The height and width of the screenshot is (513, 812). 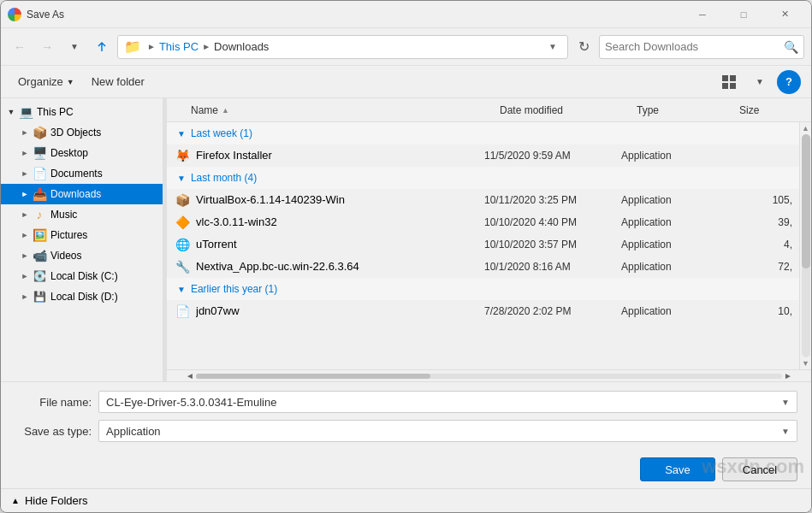 I want to click on new-folder-button: New folder, so click(x=118, y=82).